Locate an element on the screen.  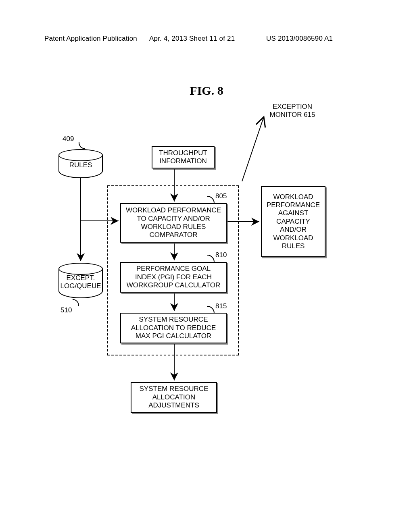
pgi-label: PERFORMANCE GOAL INDEX (PGI) FOR EACH WO… is located at coordinates (173, 277).